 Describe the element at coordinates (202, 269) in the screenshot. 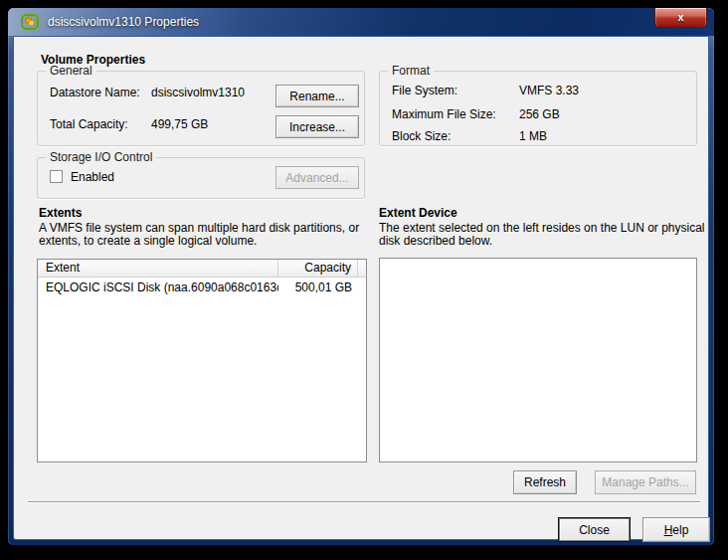

I see `extents-table-header: Extent Capacity` at that location.